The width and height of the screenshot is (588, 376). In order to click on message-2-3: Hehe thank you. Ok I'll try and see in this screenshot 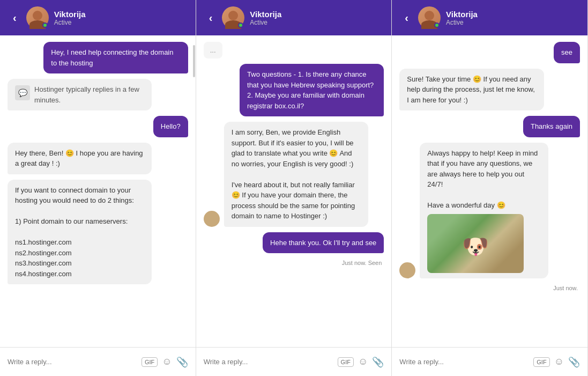, I will do `click(323, 243)`.